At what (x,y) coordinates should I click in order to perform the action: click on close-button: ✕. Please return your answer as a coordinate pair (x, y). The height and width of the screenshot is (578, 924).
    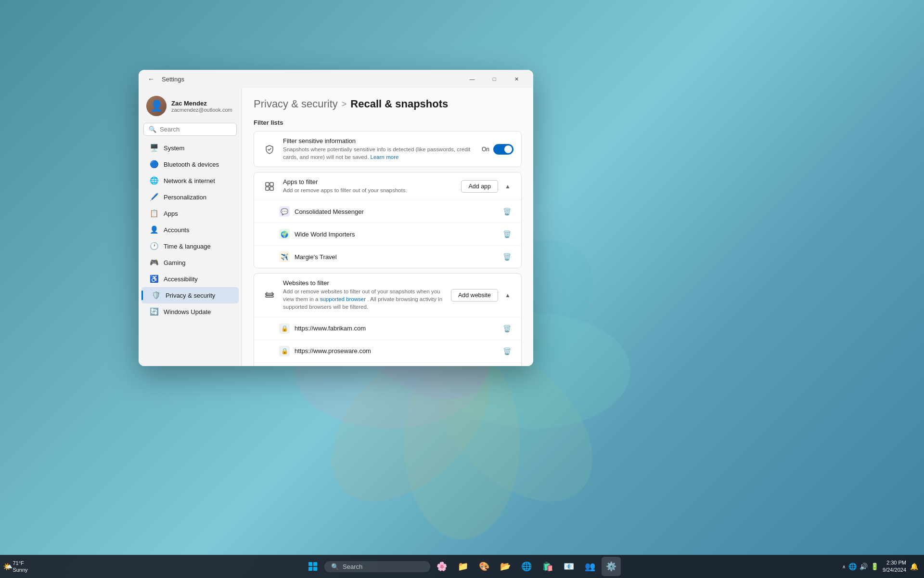
    Looking at the image, I should click on (516, 79).